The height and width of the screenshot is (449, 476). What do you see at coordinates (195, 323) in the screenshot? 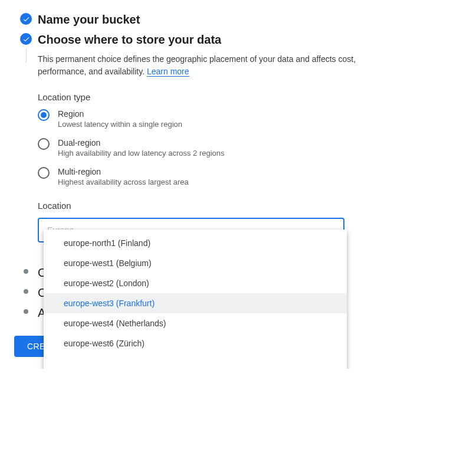
I see `dropdown-item: europe-west4 (Netherlands)` at bounding box center [195, 323].